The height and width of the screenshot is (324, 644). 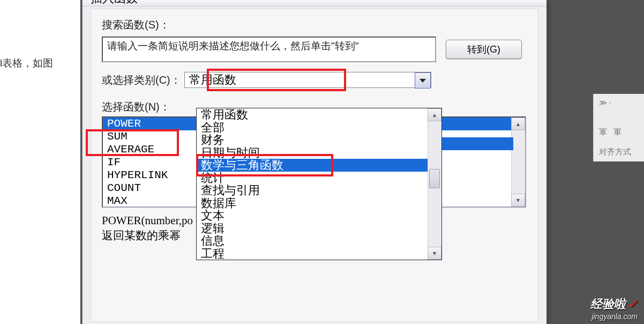 What do you see at coordinates (319, 153) in the screenshot?
I see `category-item-datetime: 日期与时间` at bounding box center [319, 153].